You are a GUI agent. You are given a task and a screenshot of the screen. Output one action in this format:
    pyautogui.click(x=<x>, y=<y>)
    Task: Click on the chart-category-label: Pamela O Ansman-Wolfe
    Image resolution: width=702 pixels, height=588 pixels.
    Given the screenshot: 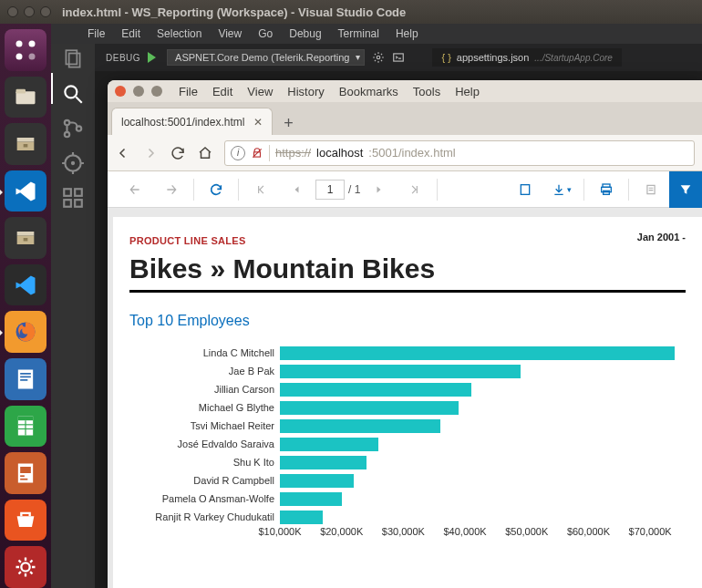 What is the action you would take?
    pyautogui.click(x=204, y=499)
    